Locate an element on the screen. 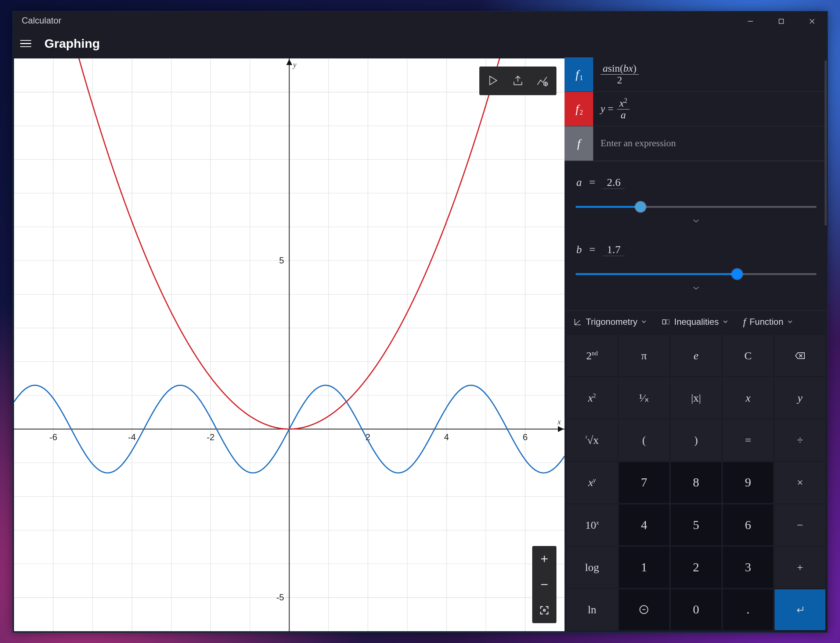  key-6: 6 is located at coordinates (748, 525).